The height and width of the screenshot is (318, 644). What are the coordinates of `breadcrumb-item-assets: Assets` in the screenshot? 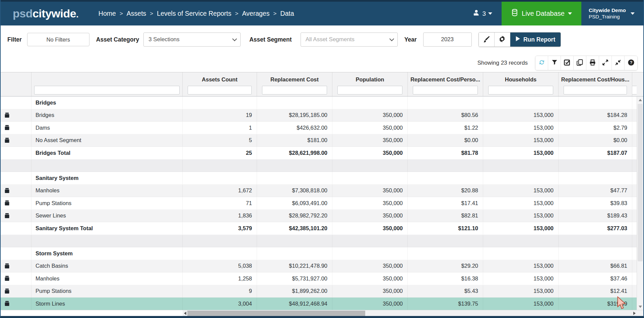 It's located at (137, 13).